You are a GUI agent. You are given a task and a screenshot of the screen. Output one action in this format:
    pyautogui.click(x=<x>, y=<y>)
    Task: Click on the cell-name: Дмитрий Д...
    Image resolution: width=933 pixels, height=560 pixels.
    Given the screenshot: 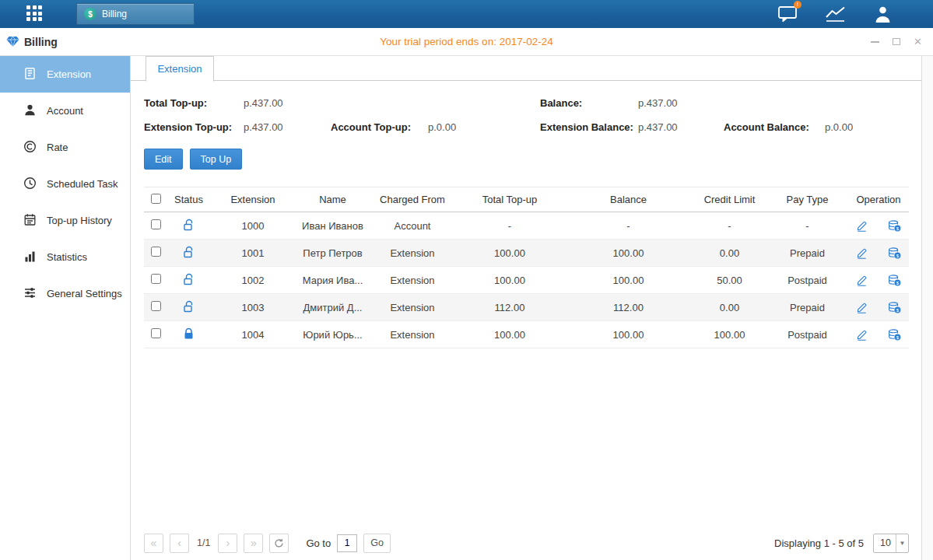 What is the action you would take?
    pyautogui.click(x=333, y=308)
    